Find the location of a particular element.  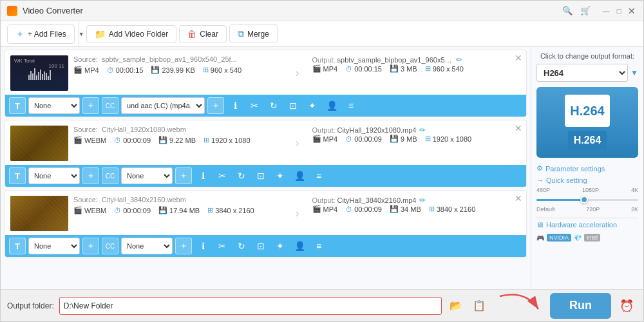

maximize-button: □ is located at coordinates (619, 11).